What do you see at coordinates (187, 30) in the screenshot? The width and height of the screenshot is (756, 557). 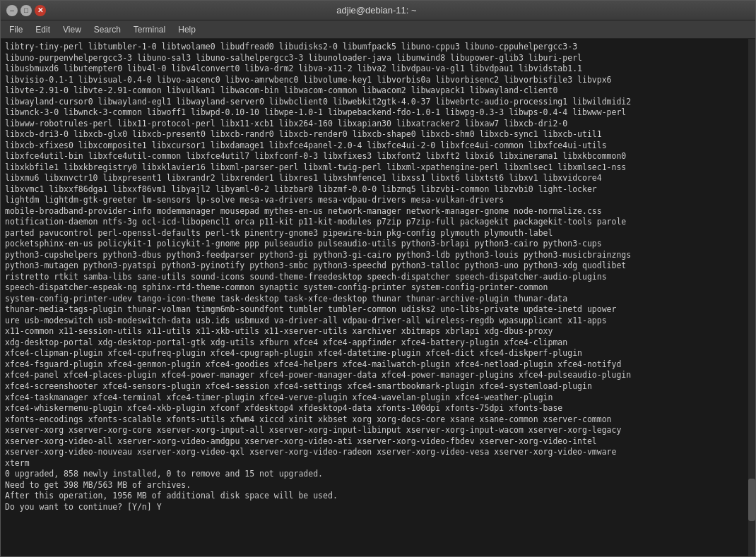 I see `menu-help: Help` at bounding box center [187, 30].